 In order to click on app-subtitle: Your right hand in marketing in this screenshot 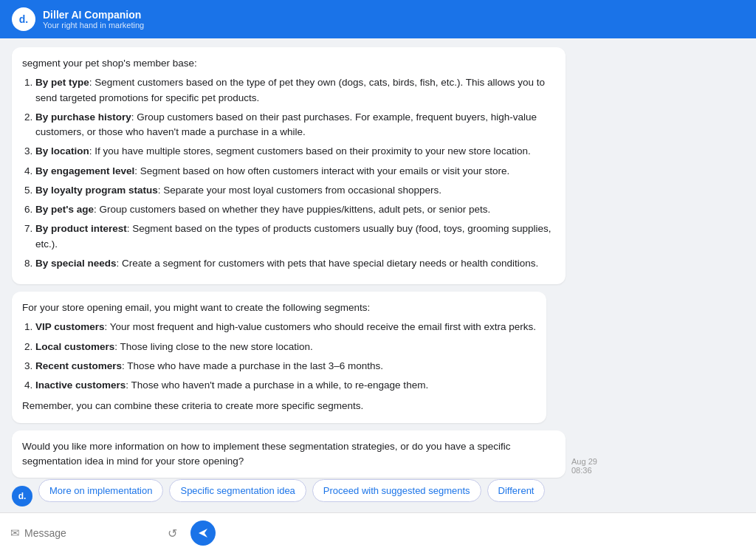, I will do `click(93, 25)`.